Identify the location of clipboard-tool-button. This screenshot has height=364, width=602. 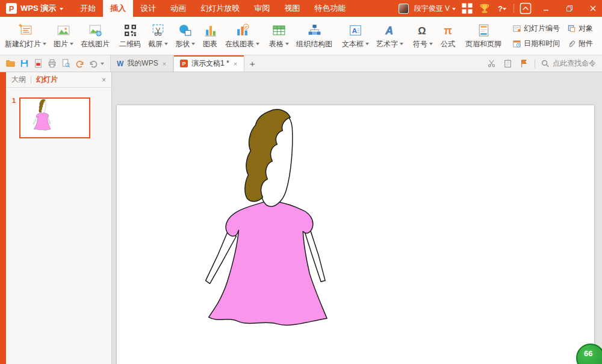
(507, 64).